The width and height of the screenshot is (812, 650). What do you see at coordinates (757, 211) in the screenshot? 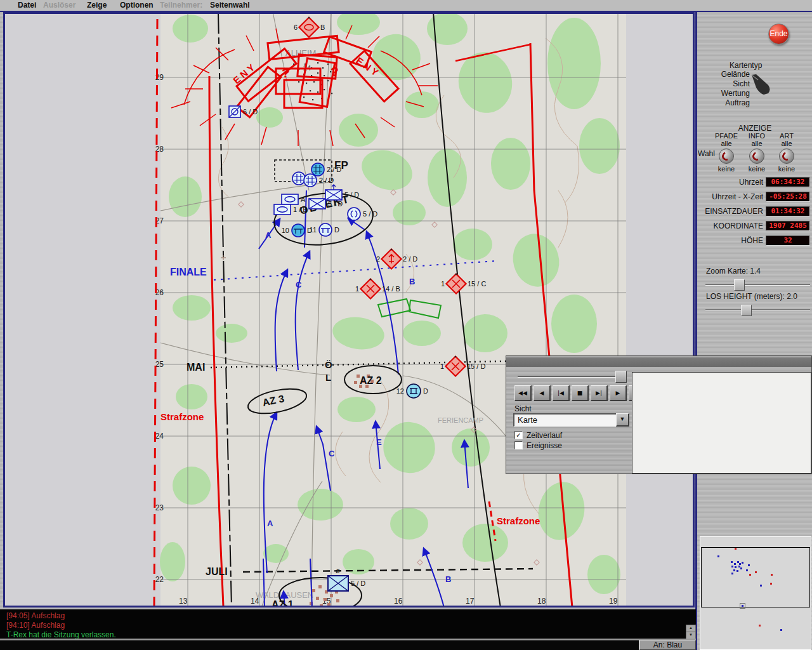
I see `readout-einsatzdauer: EINSATZDAUER01:34:32` at bounding box center [757, 211].